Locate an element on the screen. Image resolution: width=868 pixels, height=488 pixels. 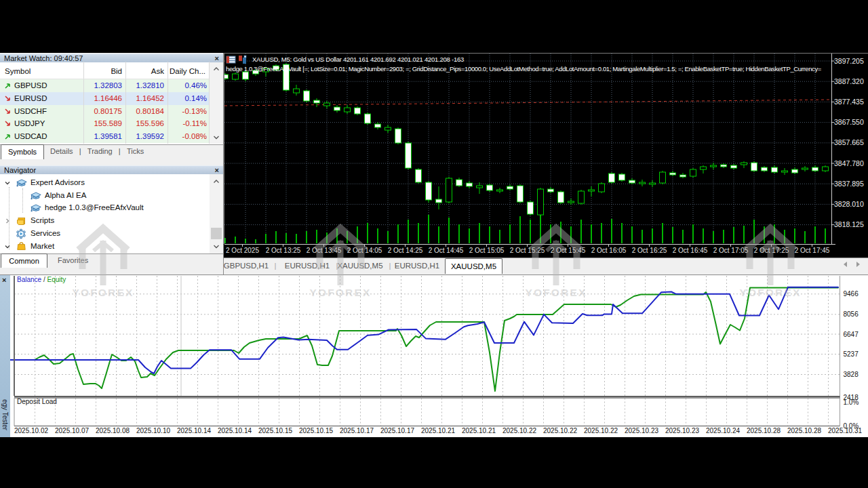
svg-text: 2 Oct 2025 is located at coordinates (243, 251).